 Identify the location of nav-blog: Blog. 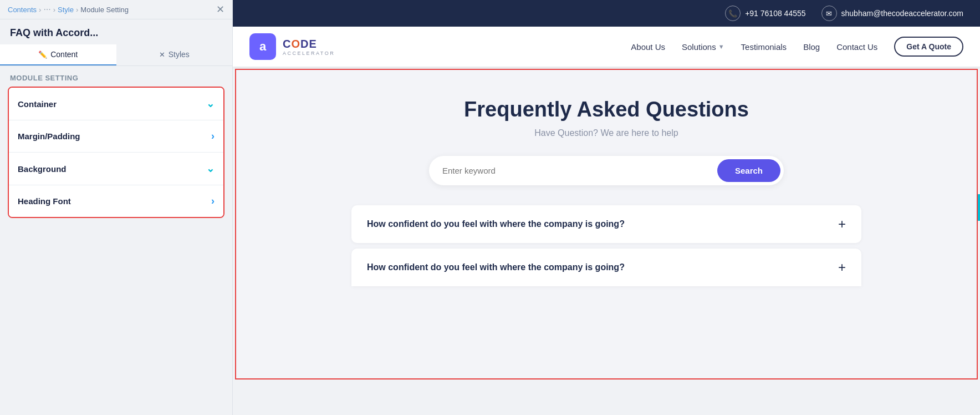
(811, 47).